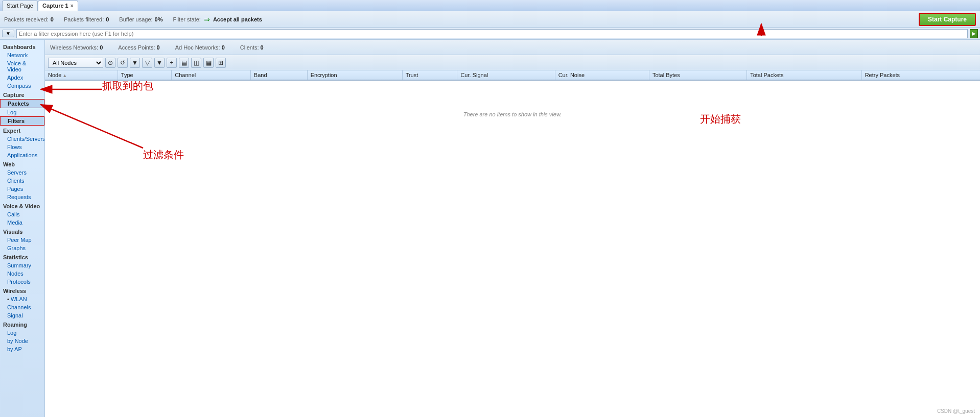  Describe the element at coordinates (20, 6) in the screenshot. I see `start-page-tab: Start Page` at that location.